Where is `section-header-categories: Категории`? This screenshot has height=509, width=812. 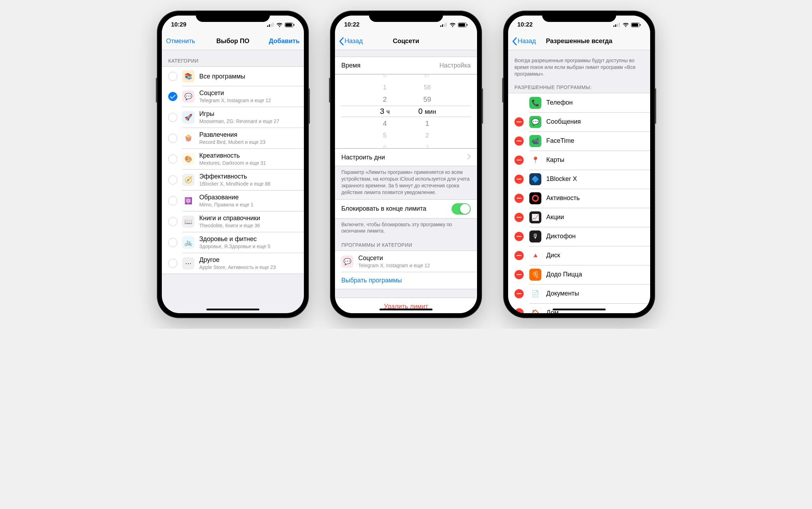 section-header-categories: Категории is located at coordinates (233, 58).